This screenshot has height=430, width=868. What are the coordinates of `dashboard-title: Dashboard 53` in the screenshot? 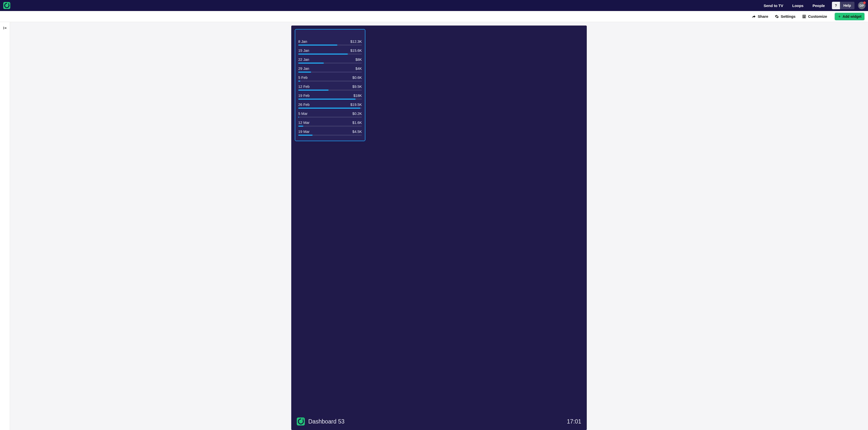 It's located at (327, 422).